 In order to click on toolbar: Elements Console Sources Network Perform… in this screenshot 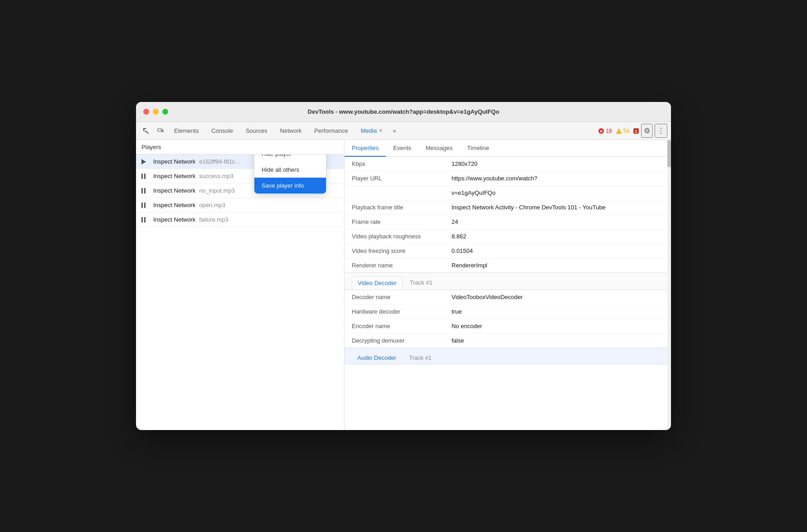, I will do `click(404, 131)`.